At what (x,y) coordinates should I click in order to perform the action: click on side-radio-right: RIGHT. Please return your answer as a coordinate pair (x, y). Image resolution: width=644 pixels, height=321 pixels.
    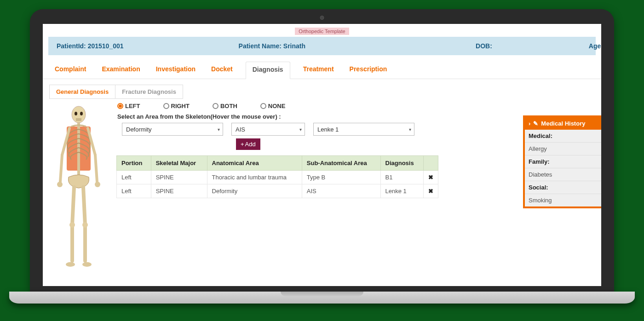
    Looking at the image, I should click on (177, 106).